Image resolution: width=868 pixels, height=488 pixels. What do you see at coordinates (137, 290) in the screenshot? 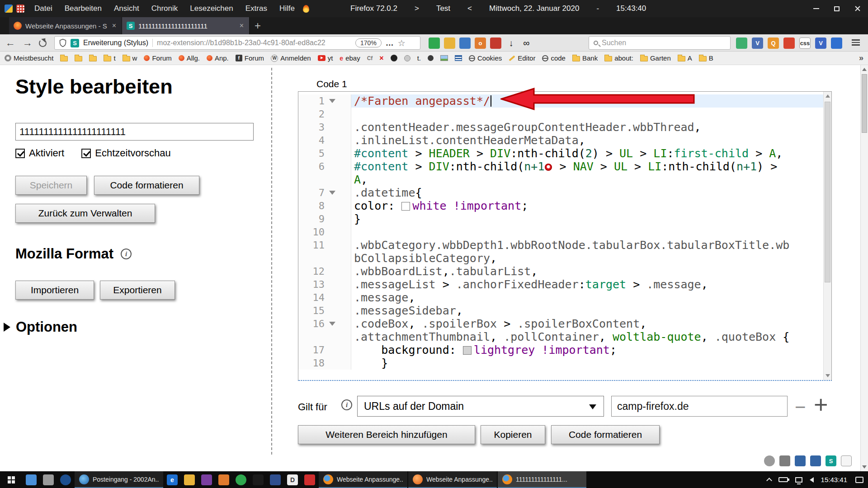
I see `export-button: Exportieren` at bounding box center [137, 290].